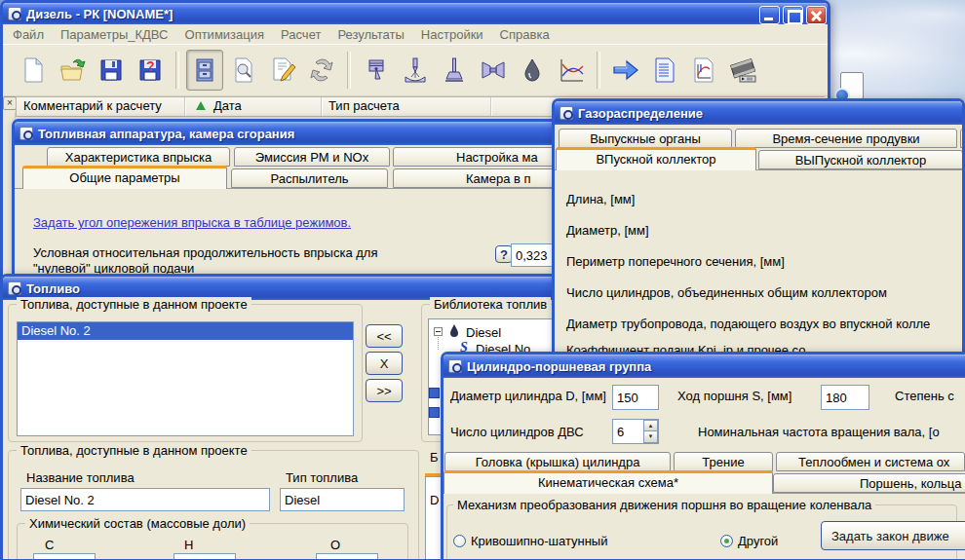 Image resolution: width=965 pixels, height=560 pixels. I want to click on save-button, so click(111, 70).